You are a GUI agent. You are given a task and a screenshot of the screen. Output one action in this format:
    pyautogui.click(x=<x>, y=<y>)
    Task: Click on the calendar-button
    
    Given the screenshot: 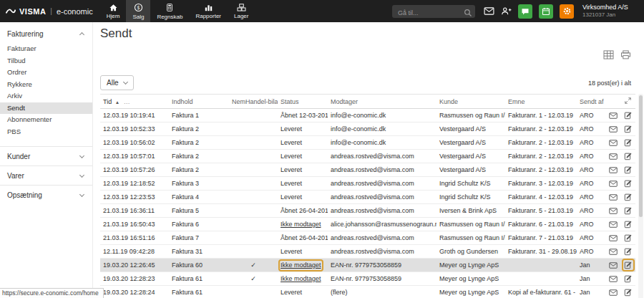 What is the action you would take?
    pyautogui.click(x=546, y=11)
    